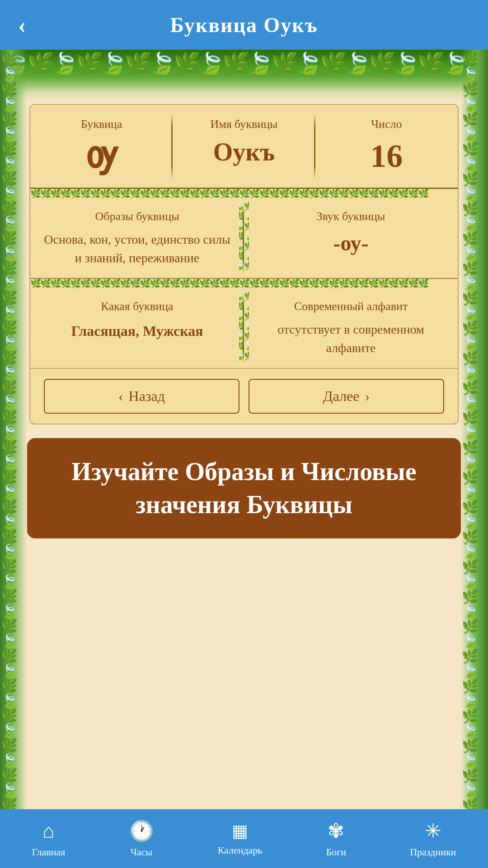 This screenshot has width=488, height=868. I want to click on holidays-icon: ✳, so click(433, 831).